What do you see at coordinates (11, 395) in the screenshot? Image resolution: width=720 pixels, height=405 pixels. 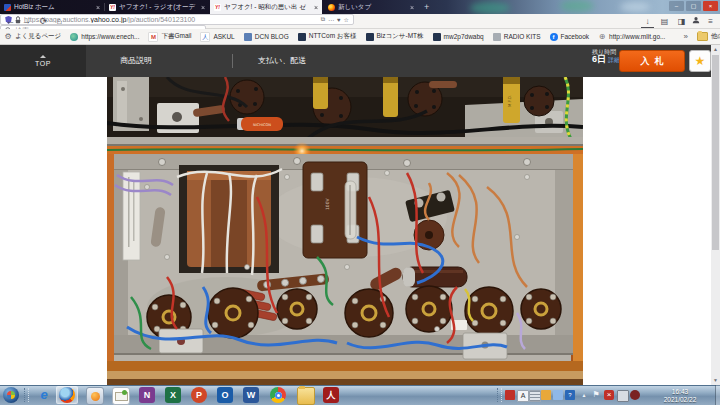 I see `start-button` at bounding box center [11, 395].